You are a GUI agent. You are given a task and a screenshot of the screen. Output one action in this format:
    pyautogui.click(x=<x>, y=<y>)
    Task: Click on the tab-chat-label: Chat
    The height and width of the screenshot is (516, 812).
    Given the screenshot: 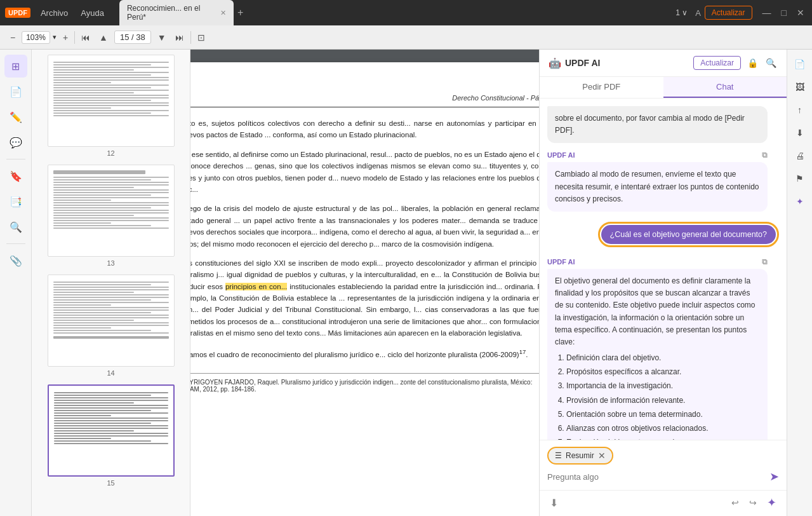 What is the action you would take?
    pyautogui.click(x=725, y=86)
    